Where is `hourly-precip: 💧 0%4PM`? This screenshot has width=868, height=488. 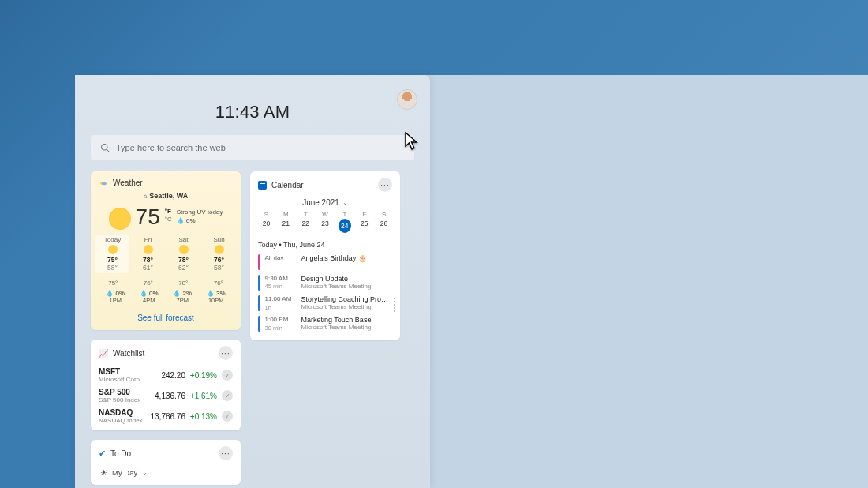 hourly-precip: 💧 0%4PM is located at coordinates (149, 297).